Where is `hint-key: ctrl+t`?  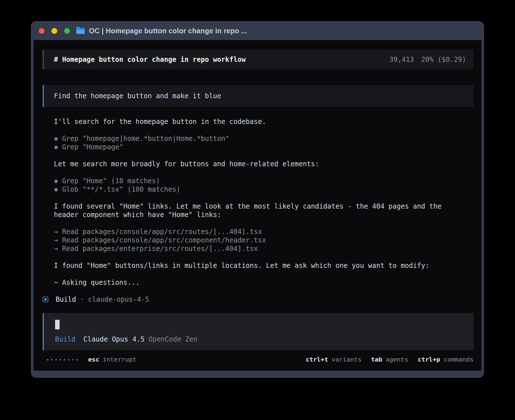 hint-key: ctrl+t is located at coordinates (317, 360).